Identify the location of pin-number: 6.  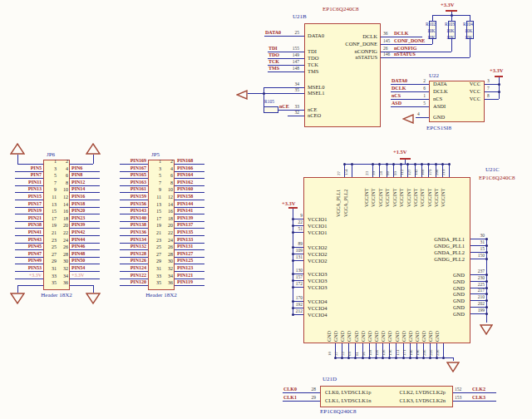
(421, 88).